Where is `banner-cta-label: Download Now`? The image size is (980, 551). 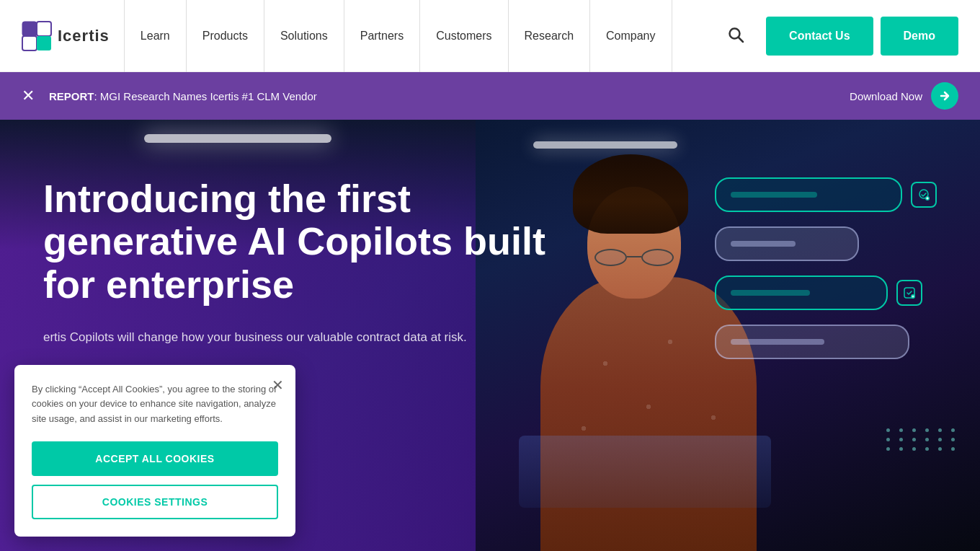 banner-cta-label: Download Now is located at coordinates (886, 97).